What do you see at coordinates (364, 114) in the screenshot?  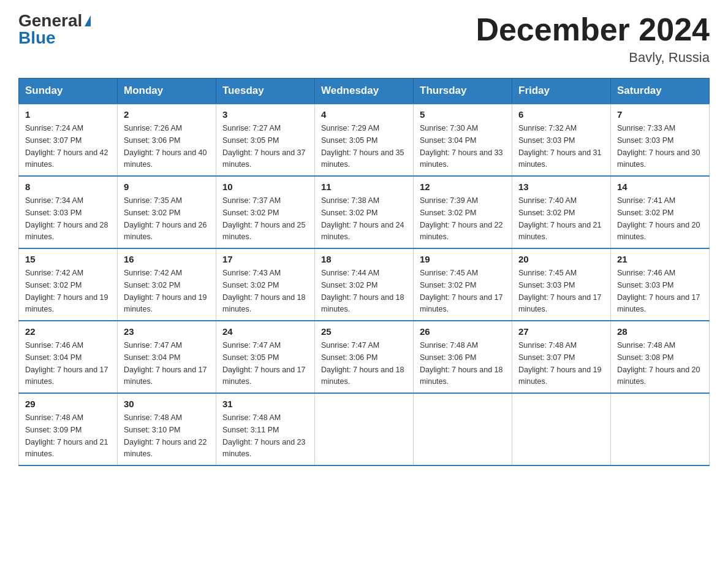 I see `day-number: 4` at bounding box center [364, 114].